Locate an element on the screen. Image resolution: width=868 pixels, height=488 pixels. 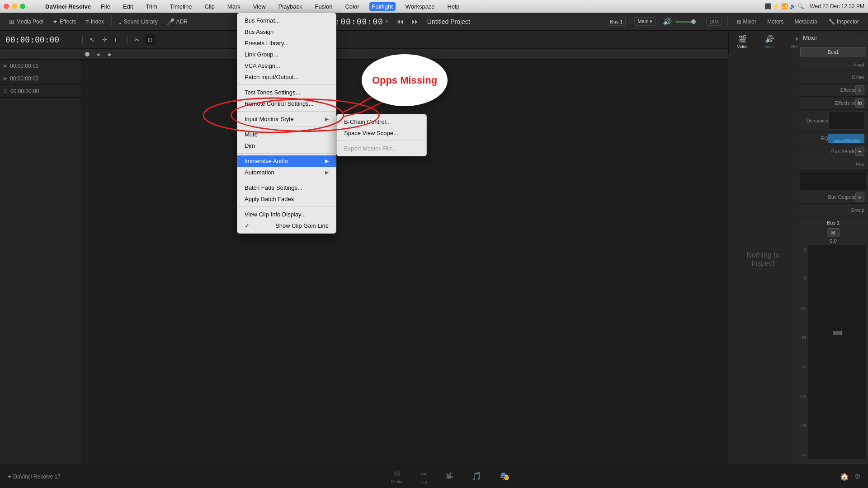
menu-show-clip-gain: ✓ Show Clip Gain Line is located at coordinates (287, 226).